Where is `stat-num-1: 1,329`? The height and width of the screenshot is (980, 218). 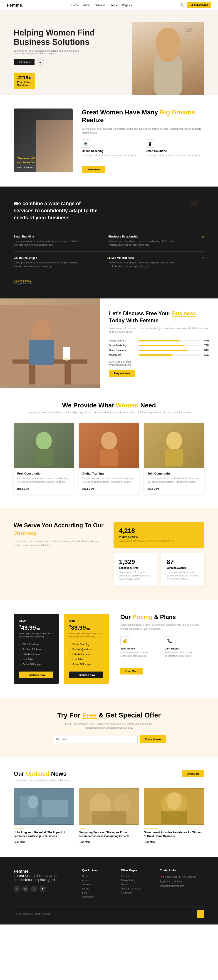
stat-num-1: 1,329 is located at coordinates (135, 562).